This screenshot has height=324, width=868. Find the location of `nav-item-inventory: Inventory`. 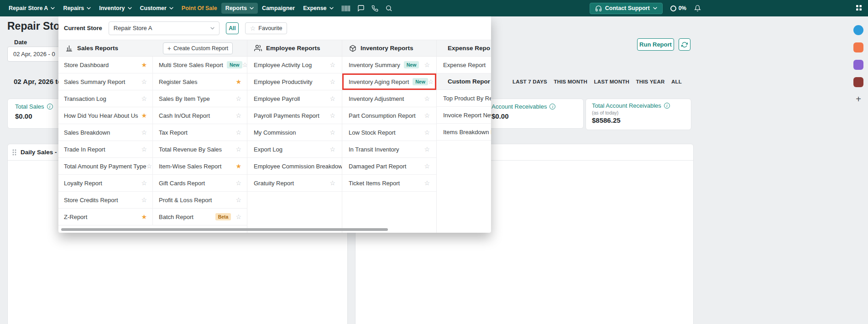

nav-item-inventory: Inventory is located at coordinates (115, 8).